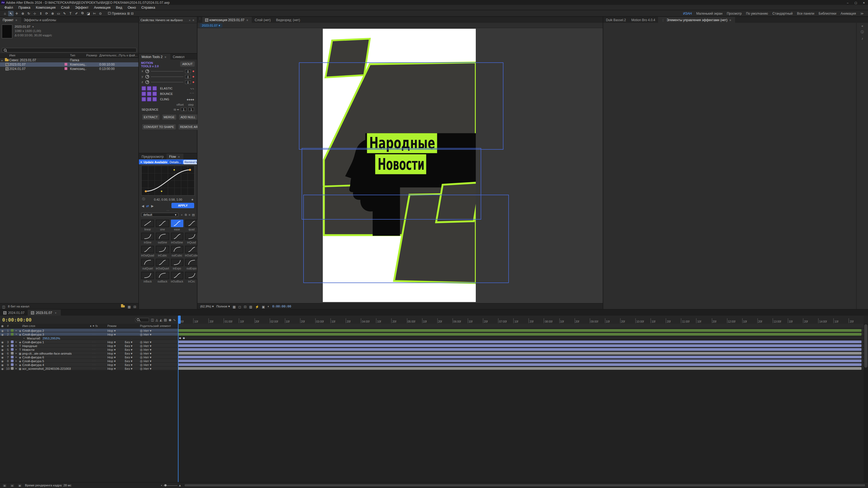  What do you see at coordinates (89, 364) in the screenshot?
I see `layer-row: ◉ 9 ▸ ◈ Слой-фигура 4 · · · Нор ▾ Без ▾ …` at bounding box center [89, 364].